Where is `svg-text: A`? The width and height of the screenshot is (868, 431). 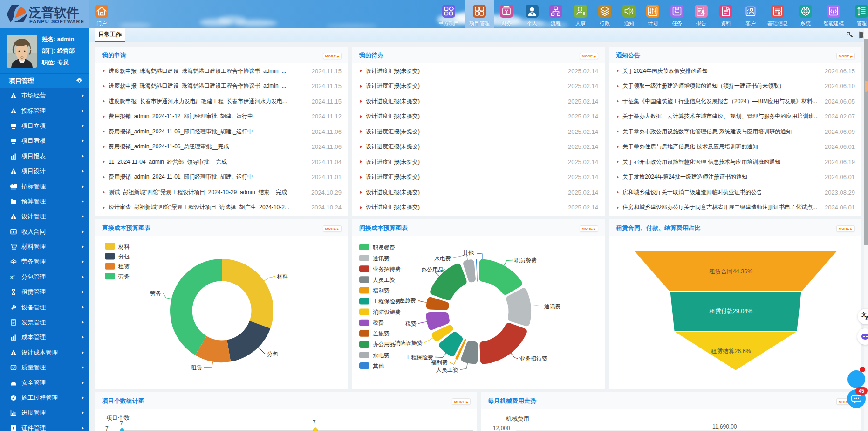
svg-text: A is located at coordinates (867, 318).